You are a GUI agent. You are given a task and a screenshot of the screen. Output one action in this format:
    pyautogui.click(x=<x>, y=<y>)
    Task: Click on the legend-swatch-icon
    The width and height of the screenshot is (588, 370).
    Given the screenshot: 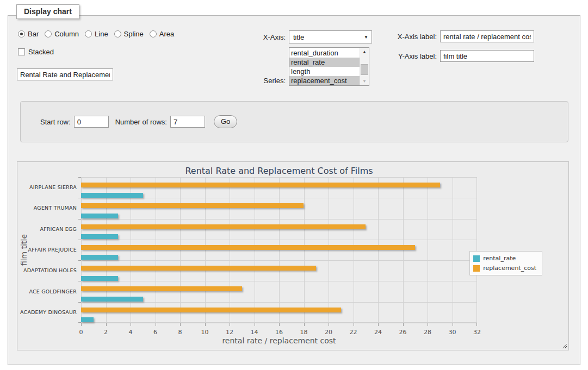 What is the action you would take?
    pyautogui.click(x=476, y=268)
    